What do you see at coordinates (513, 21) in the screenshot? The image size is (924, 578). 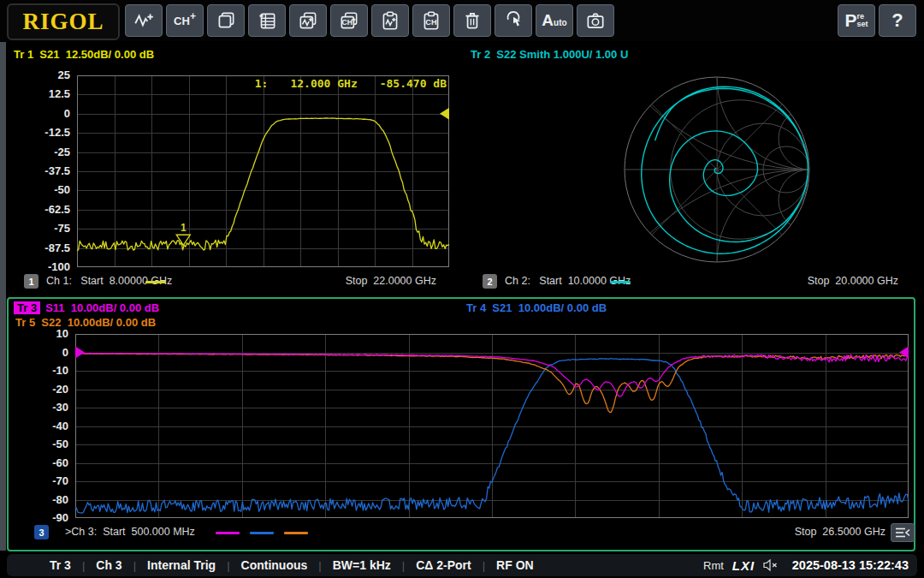 I see `touch-button` at bounding box center [513, 21].